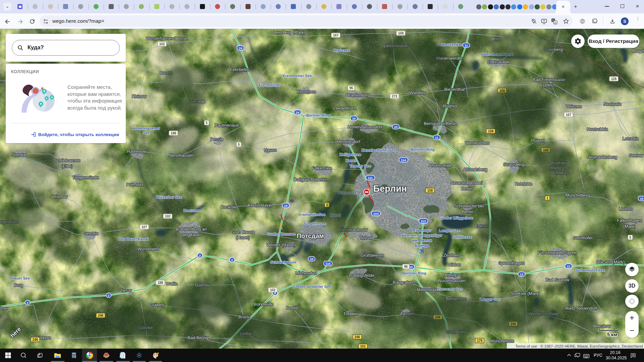 Image resolution: width=644 pixels, height=362 pixels. Describe the element at coordinates (404, 160) in the screenshot. I see `svg-text: 114` at that location.